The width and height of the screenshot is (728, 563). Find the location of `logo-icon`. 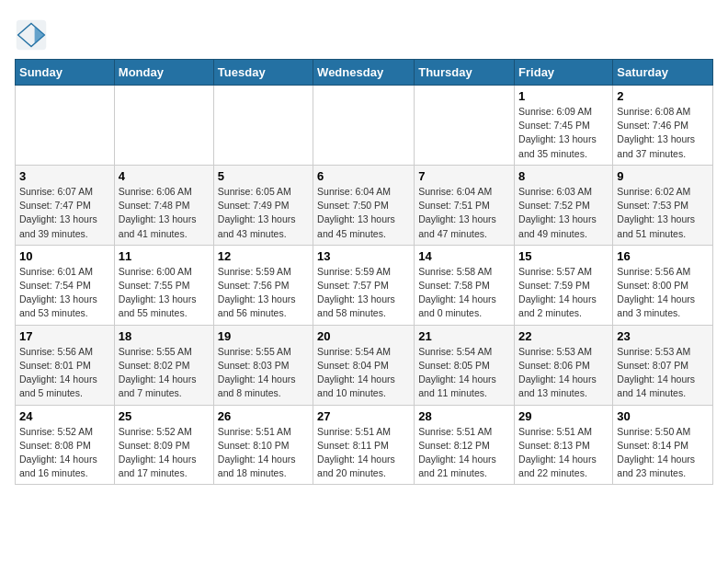

logo-icon is located at coordinates (31, 35).